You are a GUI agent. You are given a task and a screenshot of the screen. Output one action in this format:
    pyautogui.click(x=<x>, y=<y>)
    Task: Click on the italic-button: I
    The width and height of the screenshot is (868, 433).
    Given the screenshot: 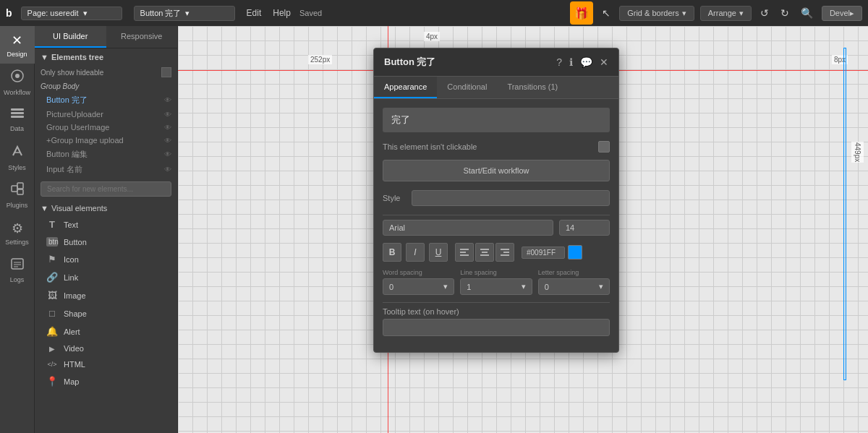 What is the action you would take?
    pyautogui.click(x=415, y=252)
    